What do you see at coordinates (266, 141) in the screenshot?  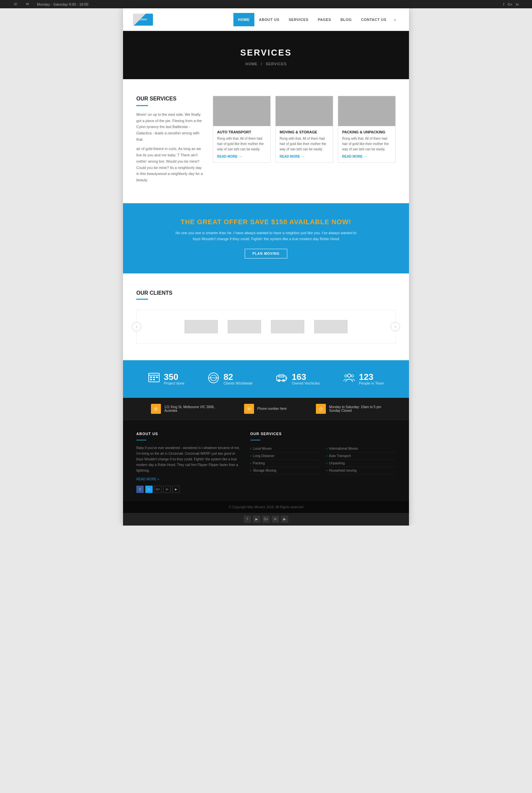 I see `services-section: OUR SERVICES Movin' on up to the east si…` at bounding box center [266, 141].